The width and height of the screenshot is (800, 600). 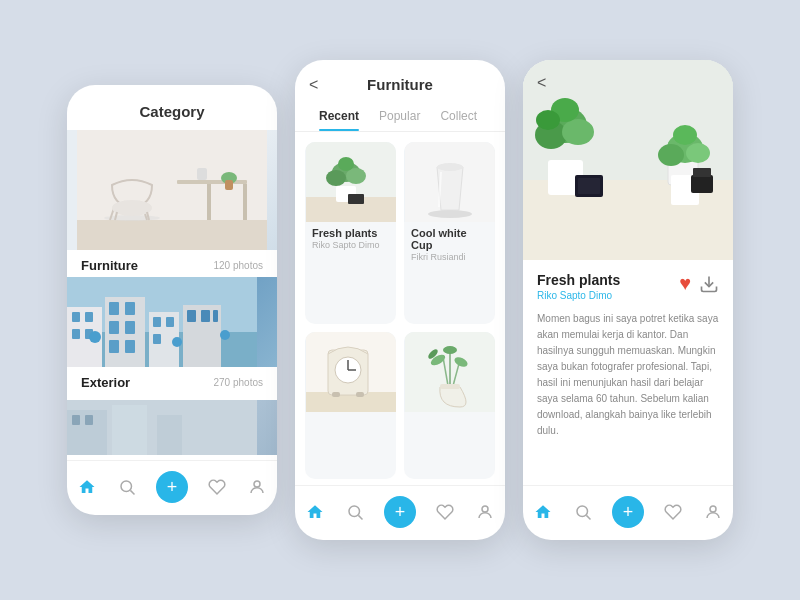 I want to click on detail-title-row: Fresh plants Riko Sapto Dimo ♥, so click(x=628, y=286).